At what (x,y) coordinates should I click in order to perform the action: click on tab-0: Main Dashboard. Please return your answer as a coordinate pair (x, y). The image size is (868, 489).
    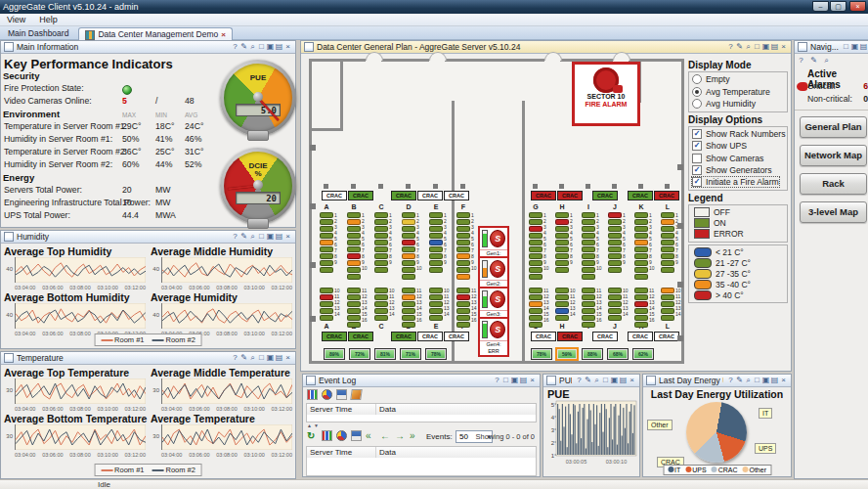
    Looking at the image, I should click on (38, 33).